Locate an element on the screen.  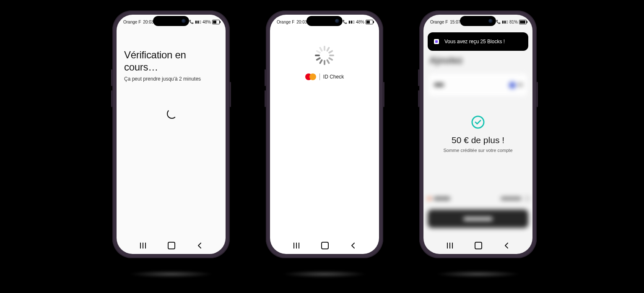
blurred-primary-button is located at coordinates (478, 219).